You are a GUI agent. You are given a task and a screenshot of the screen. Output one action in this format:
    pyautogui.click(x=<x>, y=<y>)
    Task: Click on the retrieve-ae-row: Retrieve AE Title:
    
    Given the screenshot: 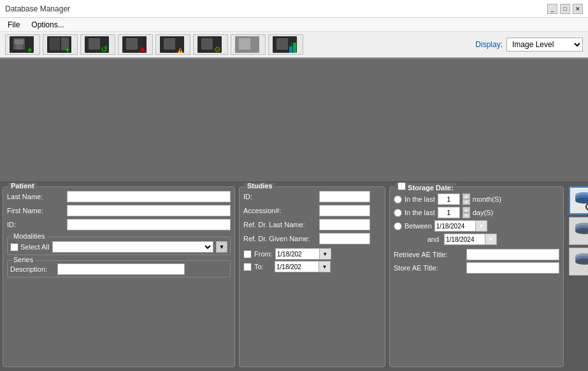 What is the action you would take?
    pyautogui.click(x=477, y=255)
    